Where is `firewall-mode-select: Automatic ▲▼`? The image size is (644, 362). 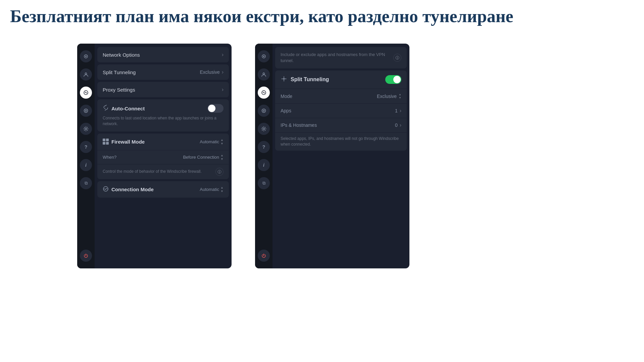 firewall-mode-select: Automatic ▲▼ is located at coordinates (211, 142).